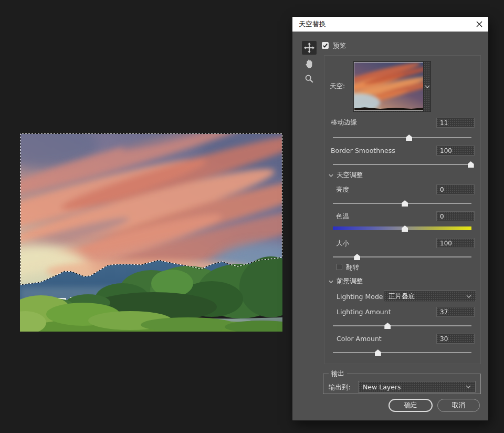  What do you see at coordinates (402, 164) in the screenshot?
I see `border-smoothness-slider` at bounding box center [402, 164].